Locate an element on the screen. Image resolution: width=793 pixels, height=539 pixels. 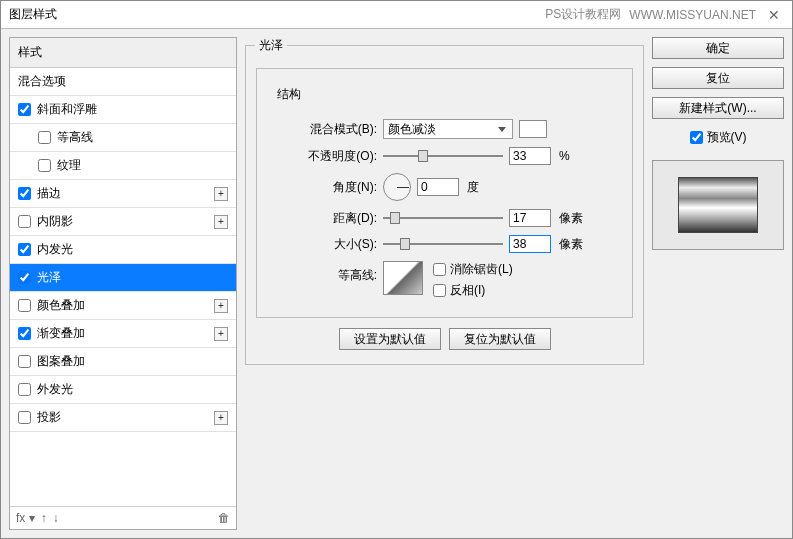
fx-menu-button: fx ▾ is located at coordinates (26, 518).